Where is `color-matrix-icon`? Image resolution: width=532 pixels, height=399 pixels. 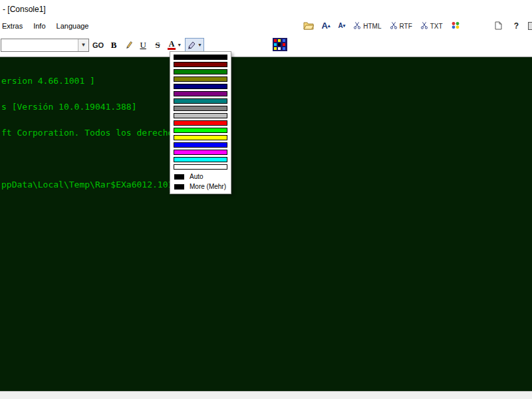
color-matrix-icon is located at coordinates (280, 45).